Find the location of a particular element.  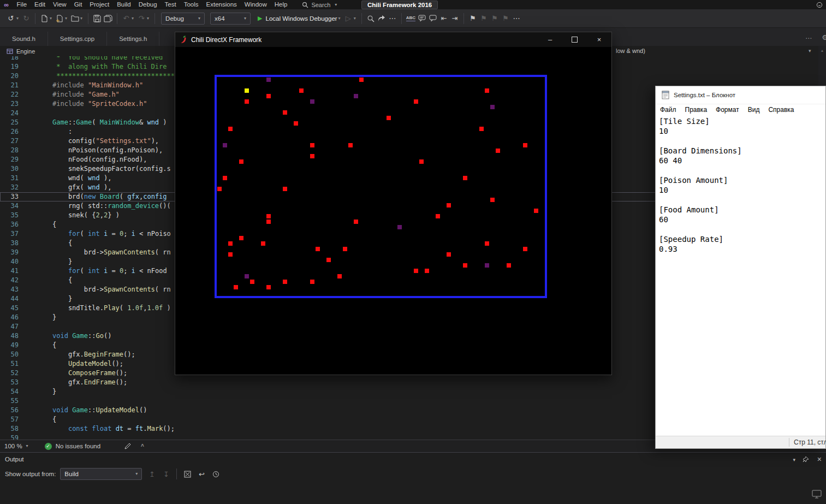

tab-settings.h: Settings.h is located at coordinates (133, 39).